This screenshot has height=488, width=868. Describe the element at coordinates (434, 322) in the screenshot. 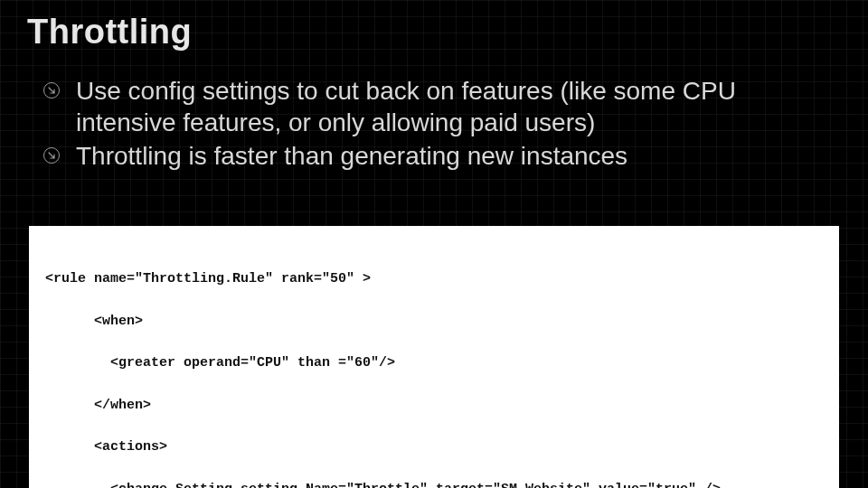

I see `code-line: <when>` at that location.